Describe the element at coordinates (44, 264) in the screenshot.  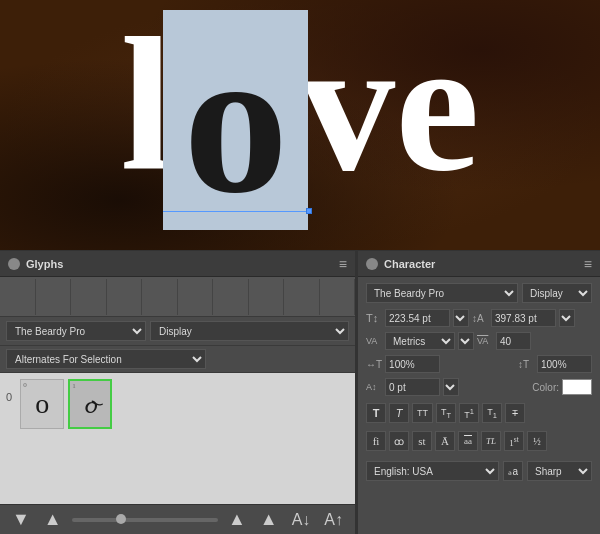
I see `glyphs-panel-title: Glyphs` at that location.